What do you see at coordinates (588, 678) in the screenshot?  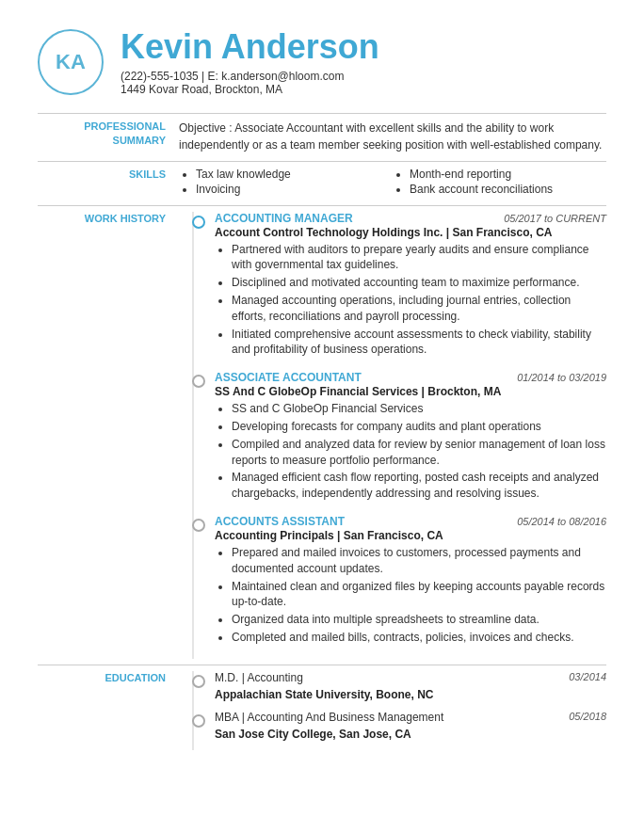 I see `edu-date-1: 03/2014` at bounding box center [588, 678].